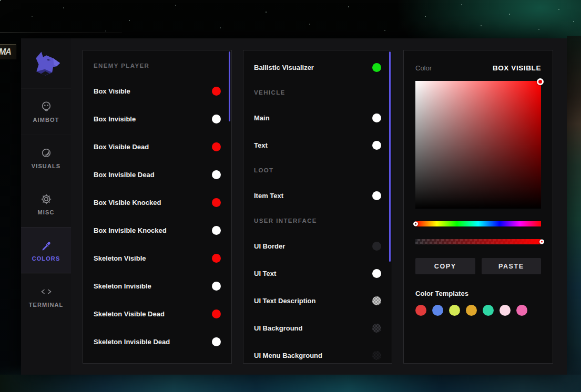 The width and height of the screenshot is (581, 392). I want to click on setting-label: Skeleton Visible, so click(120, 259).